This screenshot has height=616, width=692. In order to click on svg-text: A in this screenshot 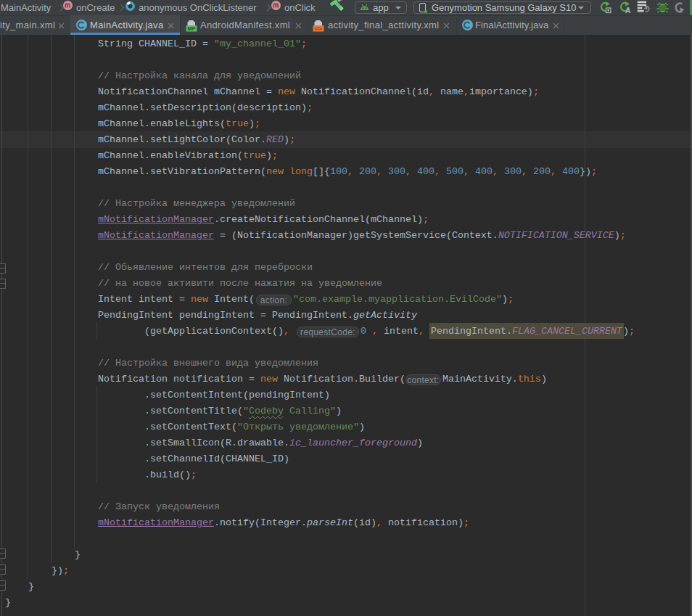, I will do `click(628, 10)`.